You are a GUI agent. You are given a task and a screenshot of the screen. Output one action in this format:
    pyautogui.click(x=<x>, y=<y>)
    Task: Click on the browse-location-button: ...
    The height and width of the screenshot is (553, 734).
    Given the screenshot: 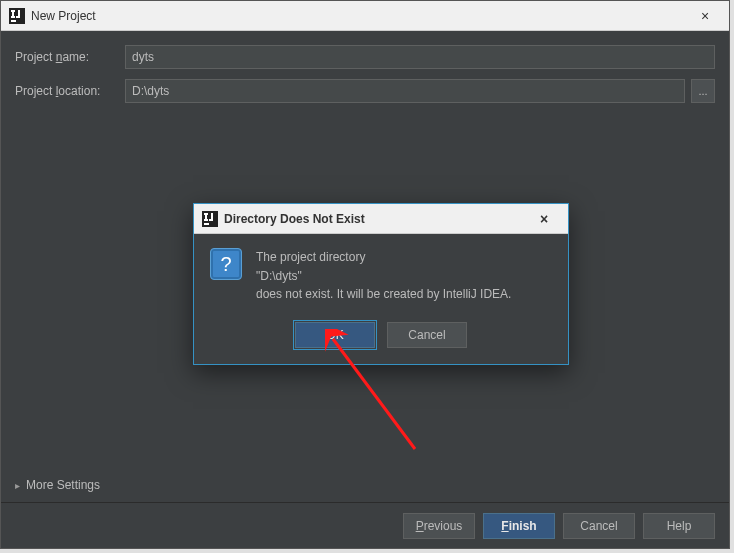 What is the action you would take?
    pyautogui.click(x=703, y=91)
    